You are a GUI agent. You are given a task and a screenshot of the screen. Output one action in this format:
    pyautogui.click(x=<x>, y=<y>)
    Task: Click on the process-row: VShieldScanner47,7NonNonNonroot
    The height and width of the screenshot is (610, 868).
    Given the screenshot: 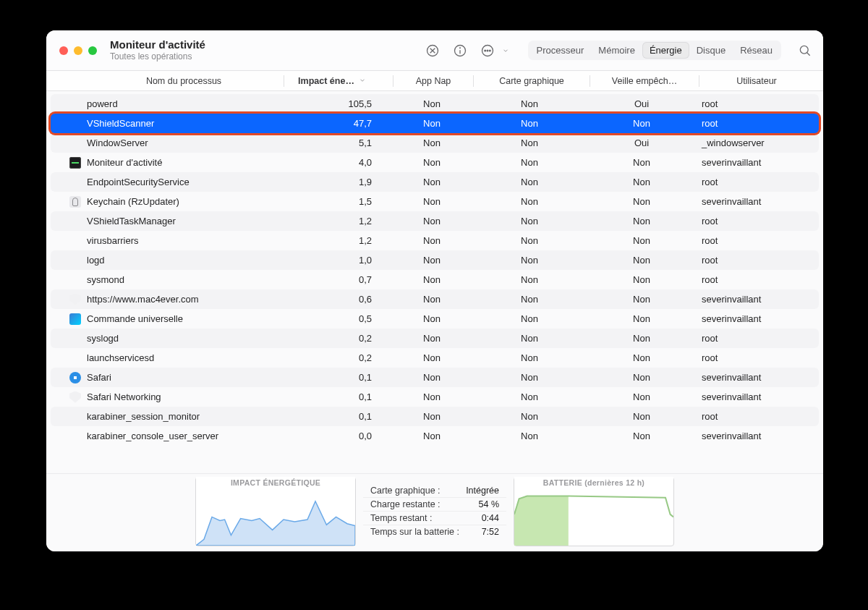 What is the action you would take?
    pyautogui.click(x=435, y=123)
    